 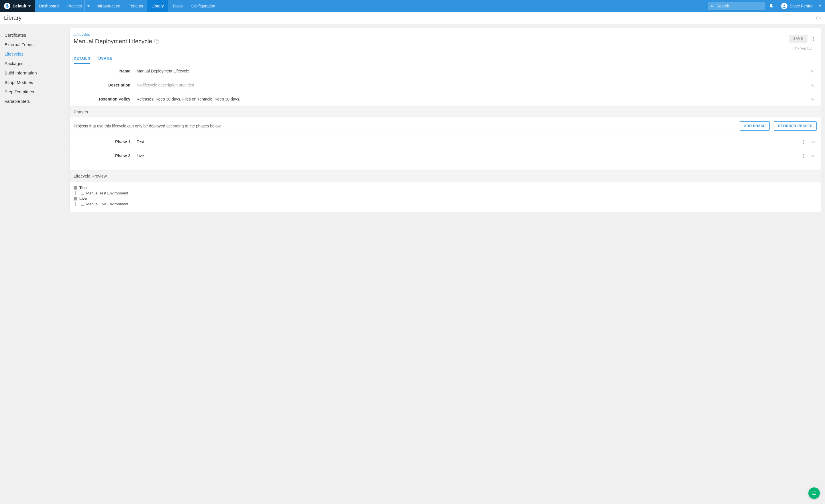 What do you see at coordinates (431, 35) in the screenshot?
I see `breadcrumb: Lifecycles` at bounding box center [431, 35].